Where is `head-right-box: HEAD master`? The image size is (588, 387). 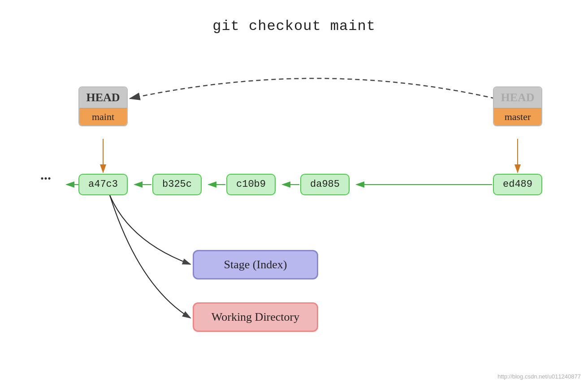 head-right-box: HEAD master is located at coordinates (518, 107).